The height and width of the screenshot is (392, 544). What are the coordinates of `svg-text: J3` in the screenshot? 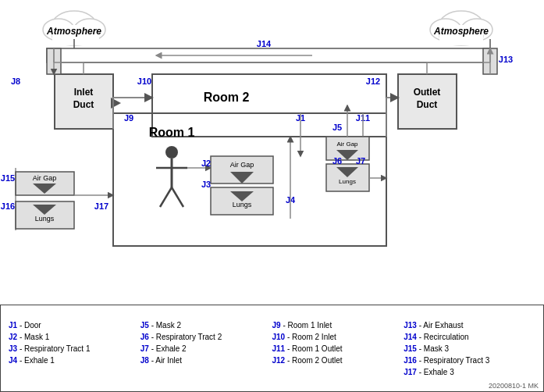 It's located at (206, 184).